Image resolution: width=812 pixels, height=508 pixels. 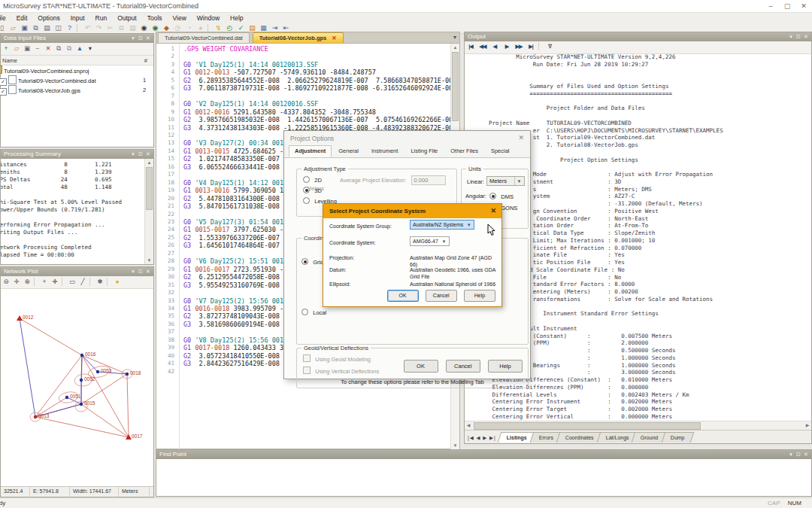 I want to click on menu-item-window: Window, so click(x=208, y=18).